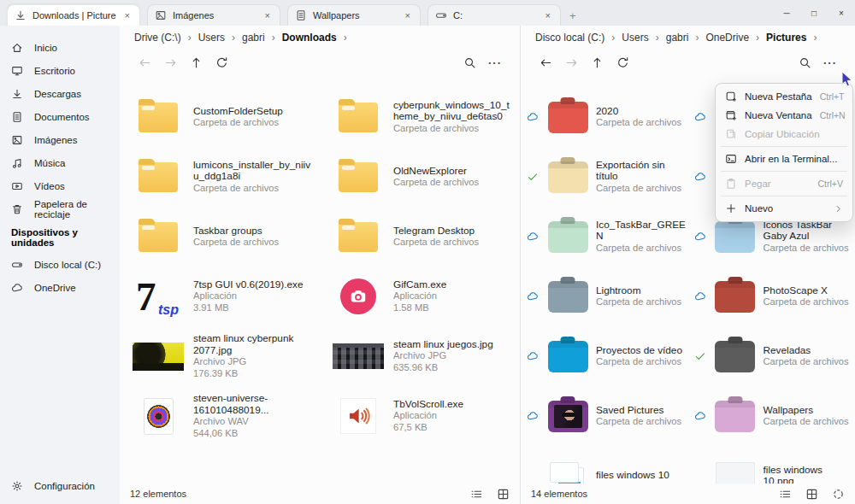 This screenshot has width=855, height=504. What do you see at coordinates (569, 38) in the screenshot?
I see `breadcrumb-segment: Disco local (C:)` at bounding box center [569, 38].